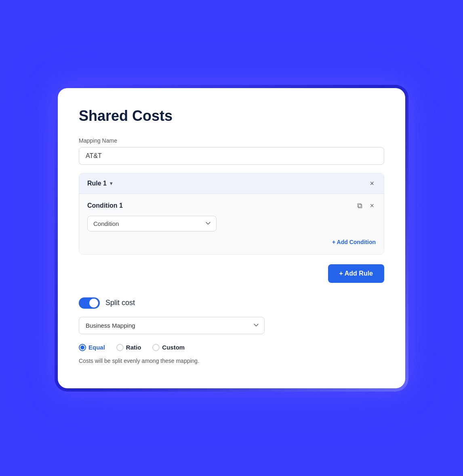 Image resolution: width=463 pixels, height=476 pixels. What do you see at coordinates (173, 348) in the screenshot?
I see `radio-custom-text: Custom` at bounding box center [173, 348].